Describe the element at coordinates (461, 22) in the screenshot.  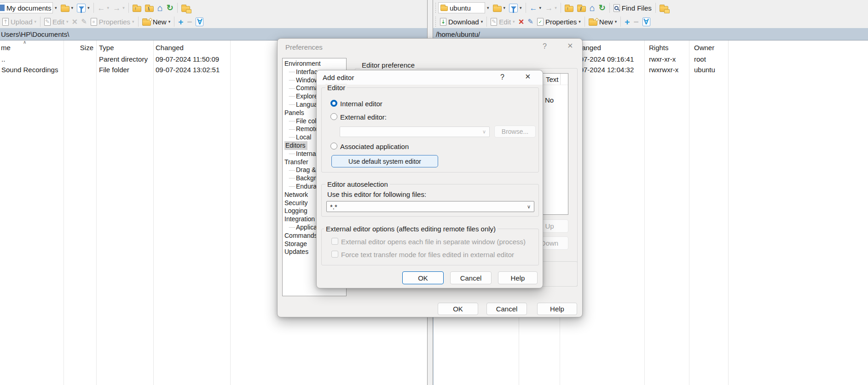
I see `download-button: ⇣ Download ▾` at that location.